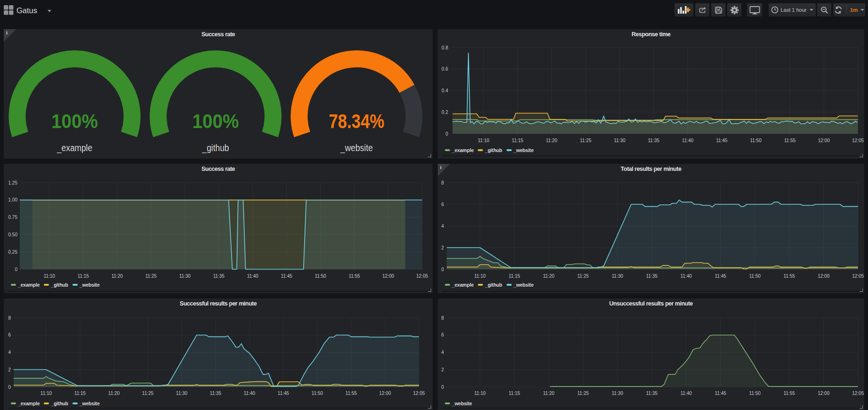 The image size is (868, 410). I want to click on svg-text: 78.34%, so click(357, 121).